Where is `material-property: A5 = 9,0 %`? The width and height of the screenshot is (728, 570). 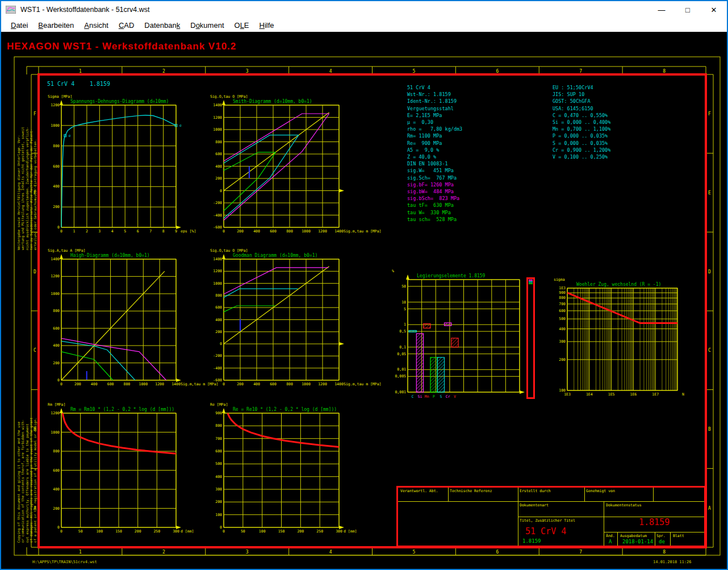 material-property: A5 = 9,0 % is located at coordinates (435, 150).